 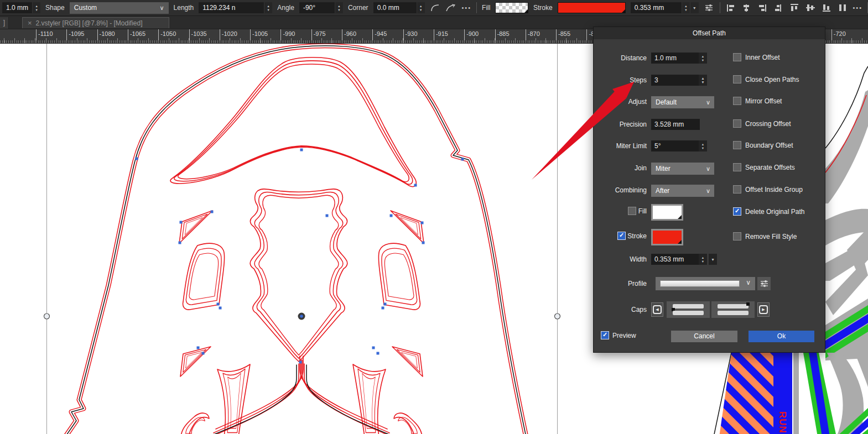 I want to click on align-bottom-edge-icon, so click(x=827, y=8).